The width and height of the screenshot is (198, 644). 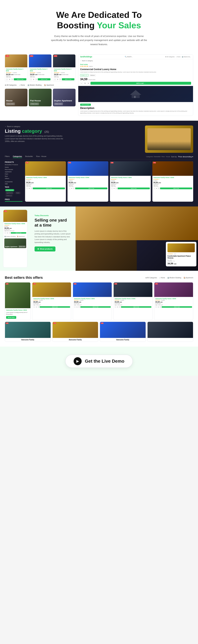 I want to click on tag-accessories: Accessories, so click(x=10, y=190).